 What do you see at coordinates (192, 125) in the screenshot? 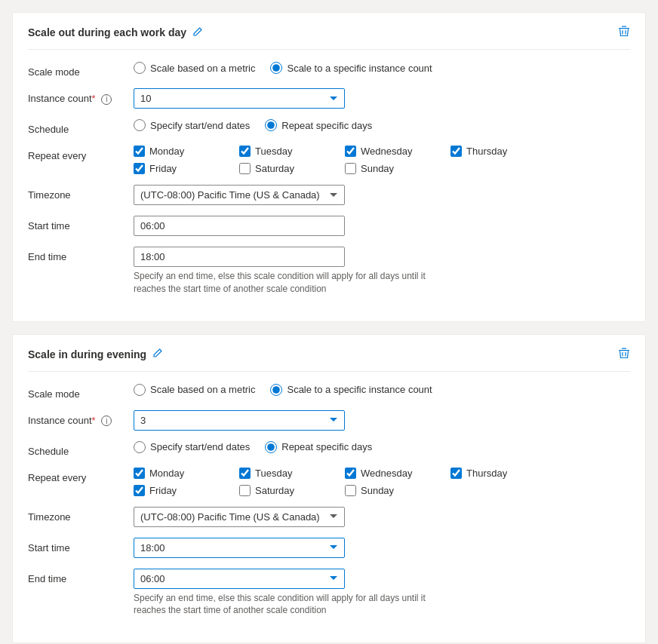
I see `schedule-option-startend1: Specify start/end dates` at bounding box center [192, 125].